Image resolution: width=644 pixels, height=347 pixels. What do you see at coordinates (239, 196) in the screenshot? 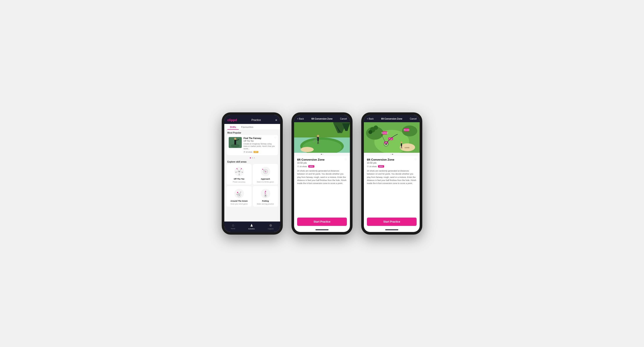
I see `skill-card-atg: Around The Green Hone your short game` at bounding box center [239, 196].